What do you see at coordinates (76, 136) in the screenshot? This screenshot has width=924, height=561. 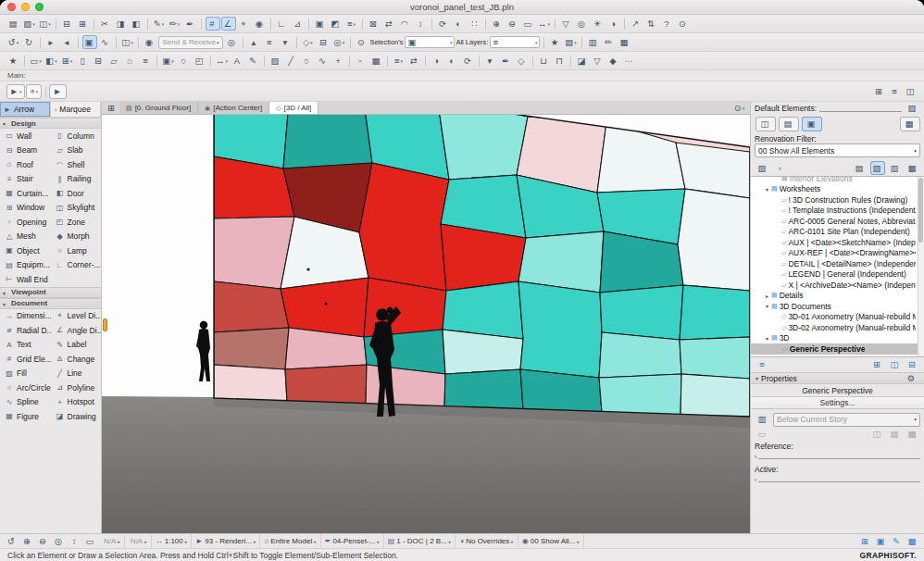 I see `tool-column: ▯Column` at bounding box center [76, 136].